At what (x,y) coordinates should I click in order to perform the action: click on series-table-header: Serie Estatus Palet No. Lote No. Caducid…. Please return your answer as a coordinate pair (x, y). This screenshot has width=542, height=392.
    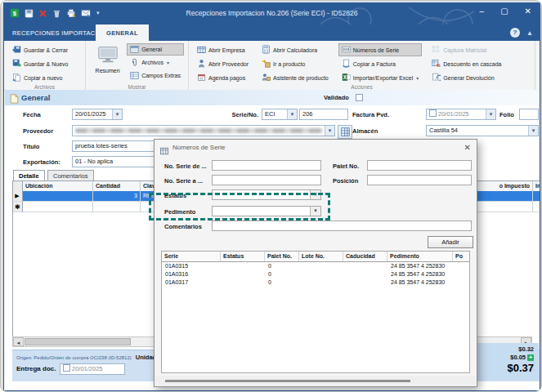
    Looking at the image, I should click on (316, 256).